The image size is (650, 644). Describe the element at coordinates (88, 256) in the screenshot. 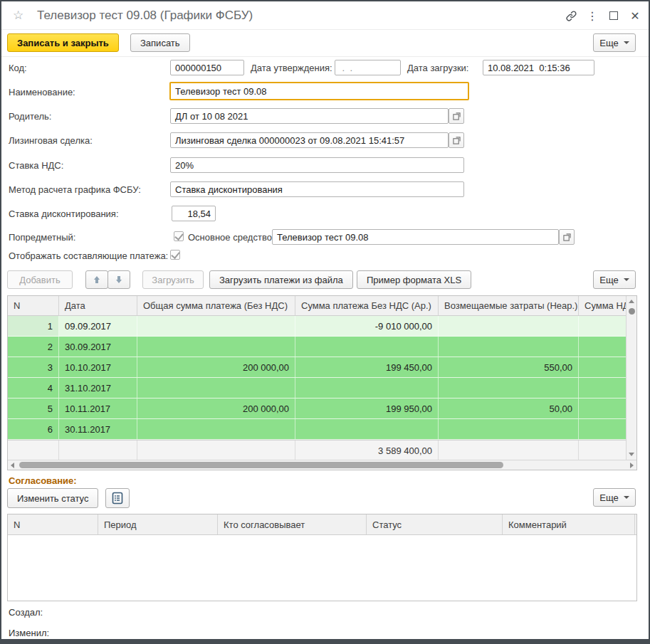

I see `show-components-label: Отображать составляющие платежа:` at that location.